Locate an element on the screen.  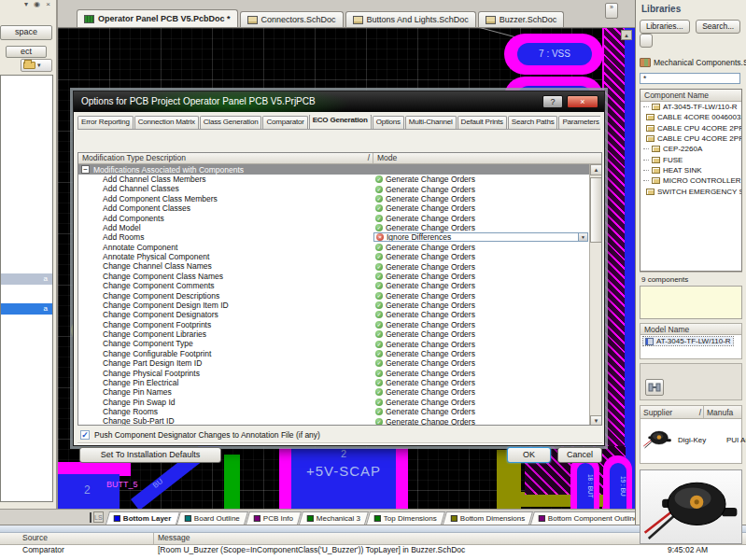
libraries-button: Libraries... is located at coordinates (665, 26).